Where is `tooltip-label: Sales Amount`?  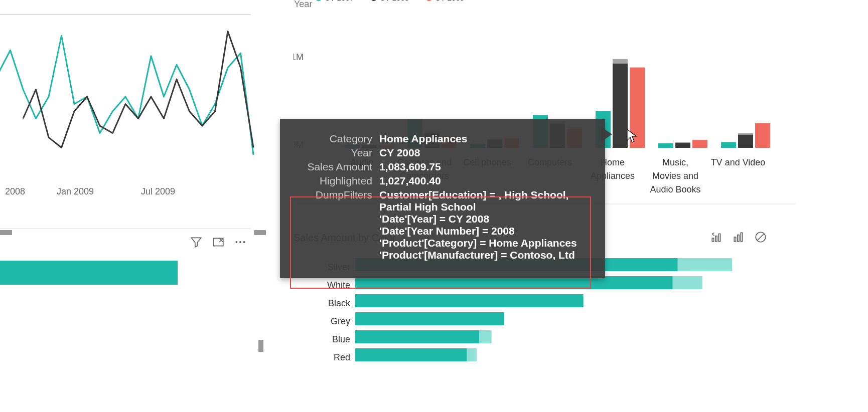 tooltip-label: Sales Amount is located at coordinates (338, 167).